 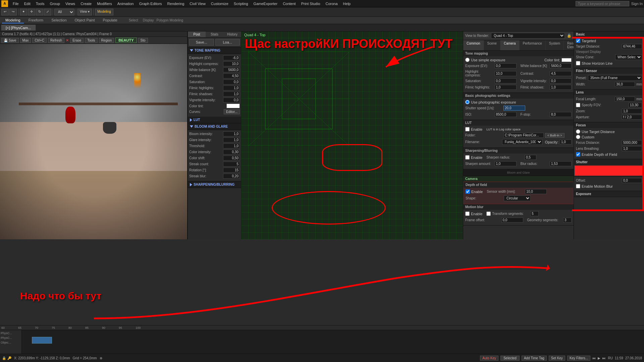 What do you see at coordinates (231, 94) in the screenshot?
I see `param-filmic-sh-input` at bounding box center [231, 94].